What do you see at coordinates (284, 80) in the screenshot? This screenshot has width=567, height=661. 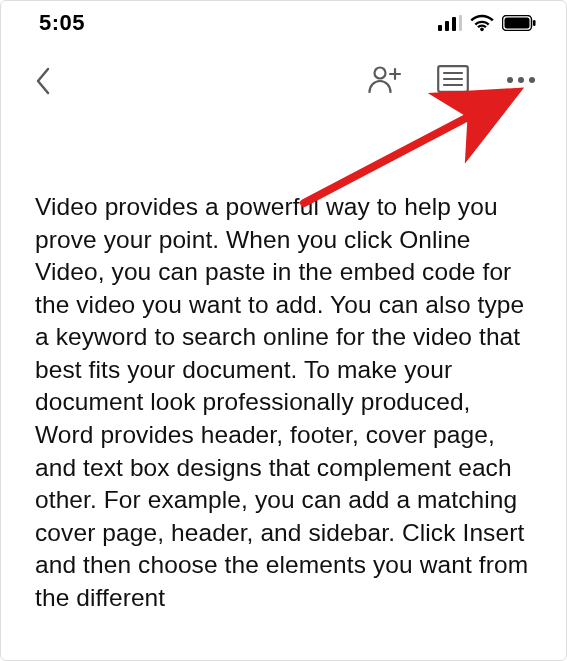 I see `toolbar` at bounding box center [284, 80].